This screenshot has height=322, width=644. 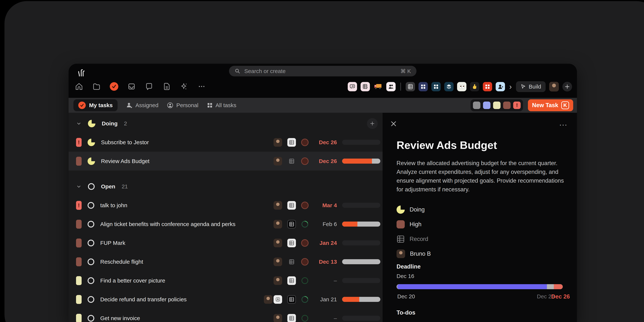 What do you see at coordinates (226, 300) in the screenshot?
I see `task-row: Decide refund and transfer policies` at bounding box center [226, 300].